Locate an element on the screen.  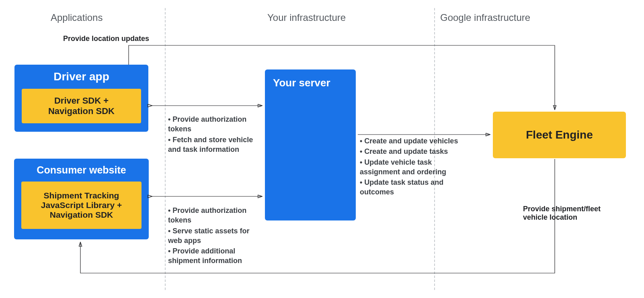
anno-fleet-1: • Create and update tasks is located at coordinates (412, 151).